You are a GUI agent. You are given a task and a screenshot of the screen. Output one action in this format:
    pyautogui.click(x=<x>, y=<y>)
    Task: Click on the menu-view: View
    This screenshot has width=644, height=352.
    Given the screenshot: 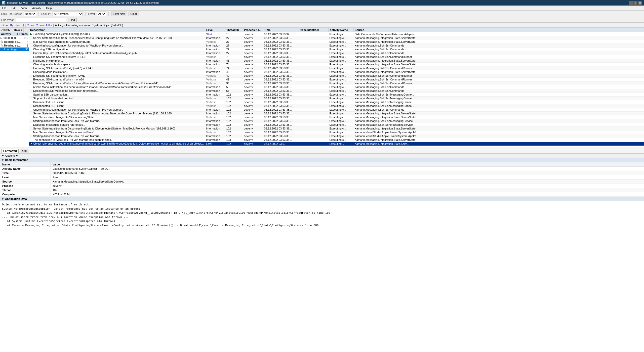 What is the action you would take?
    pyautogui.click(x=24, y=8)
    